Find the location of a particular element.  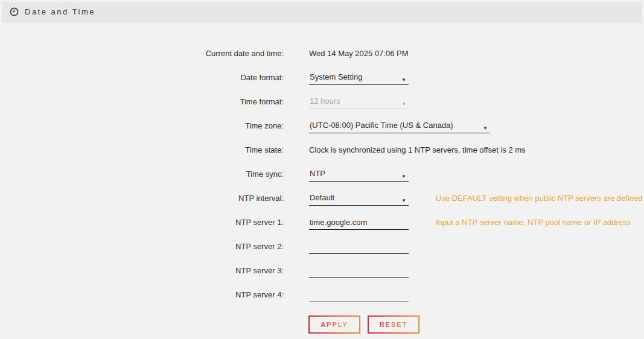

ntp-server-1-input is located at coordinates (359, 221).